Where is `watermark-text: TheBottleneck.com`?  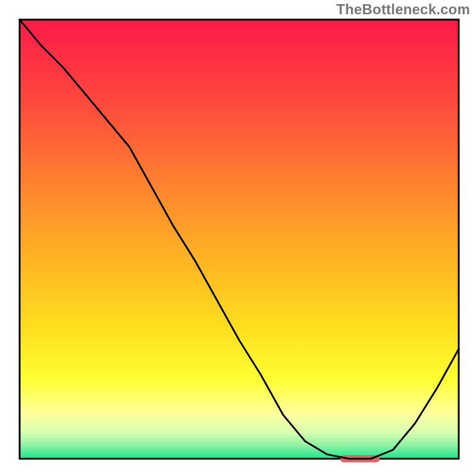 watermark-text: TheBottleneck.com is located at coordinates (403, 10).